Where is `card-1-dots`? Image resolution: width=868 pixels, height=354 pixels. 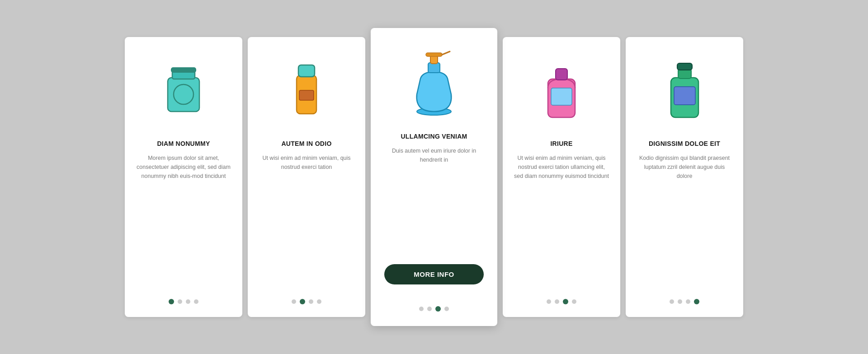
card-1-dots is located at coordinates (184, 302).